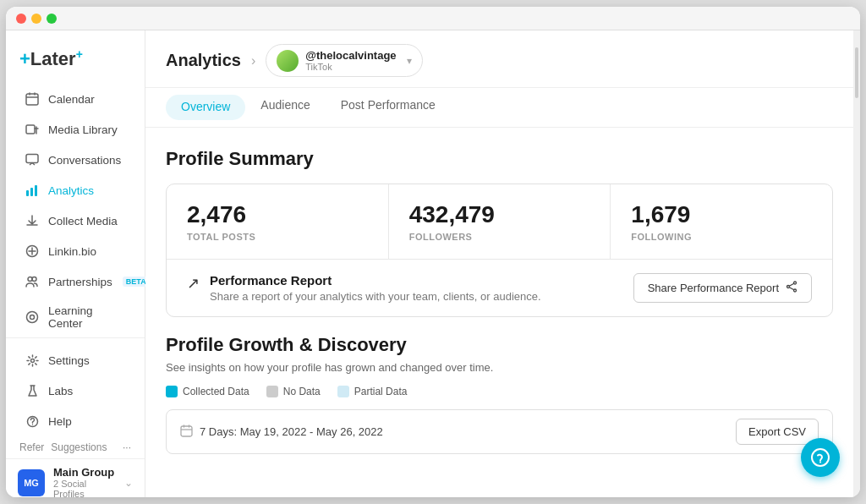 The image size is (866, 504). Describe the element at coordinates (499, 59) in the screenshot. I see `main-header: Analytics › @thelocalvintage TikTok ▾` at that location.